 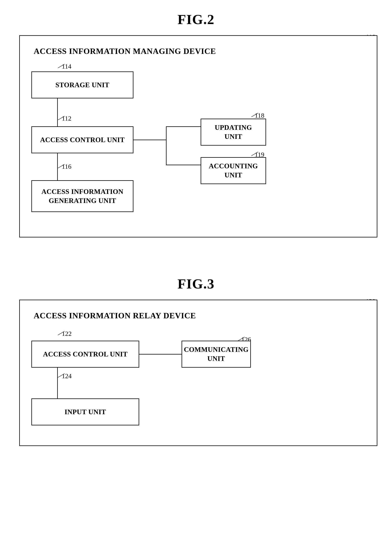 What do you see at coordinates (67, 334) in the screenshot?
I see `fig3-acu-ref: 122` at bounding box center [67, 334].